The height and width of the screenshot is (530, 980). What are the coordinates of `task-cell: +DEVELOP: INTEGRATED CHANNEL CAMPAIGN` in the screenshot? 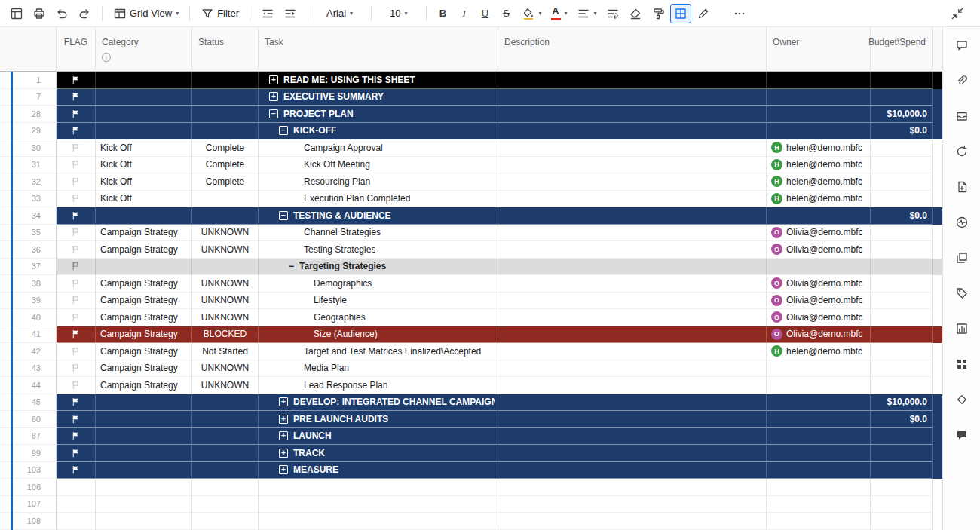 It's located at (378, 403).